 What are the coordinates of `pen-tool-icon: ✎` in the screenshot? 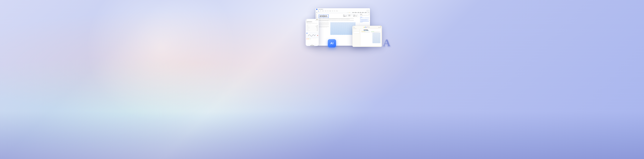 It's located at (318, 39).